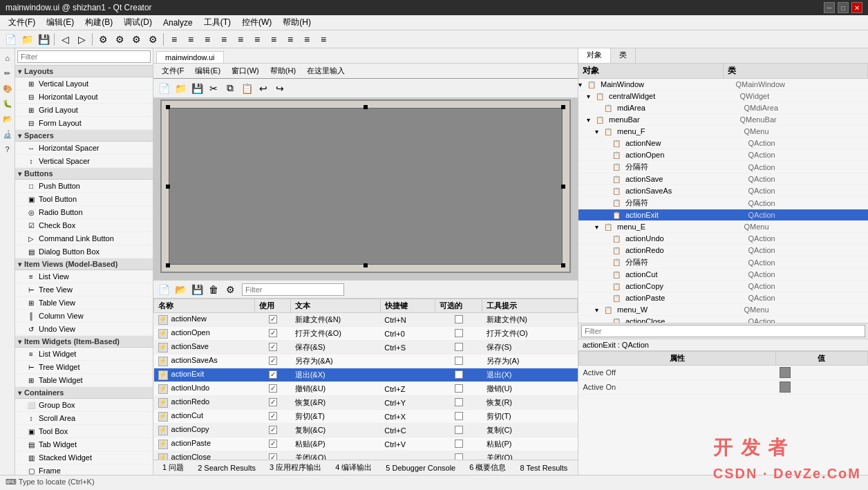 The height and width of the screenshot is (490, 868). Describe the element at coordinates (173, 70) in the screenshot. I see `designer-menu-file: 文件(F` at that location.